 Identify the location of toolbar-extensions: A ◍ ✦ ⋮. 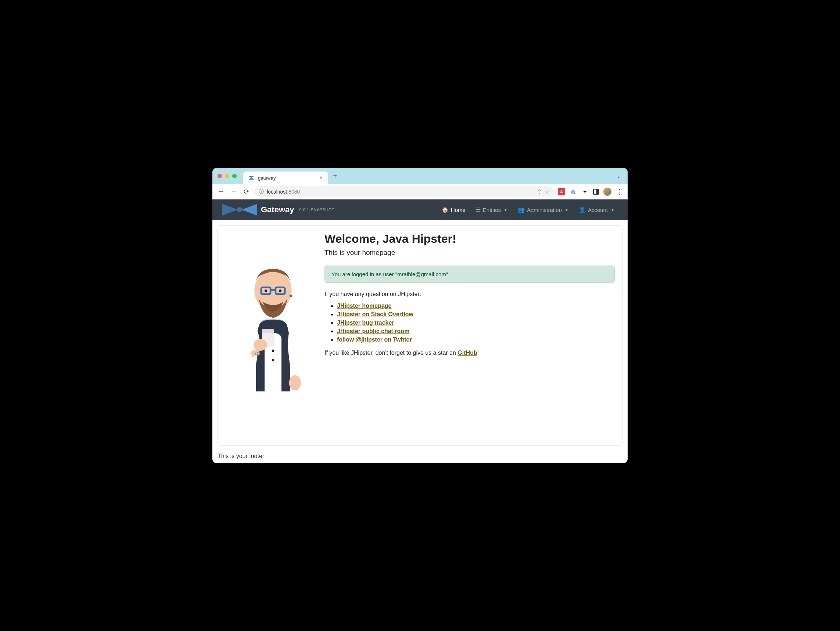
(591, 192).